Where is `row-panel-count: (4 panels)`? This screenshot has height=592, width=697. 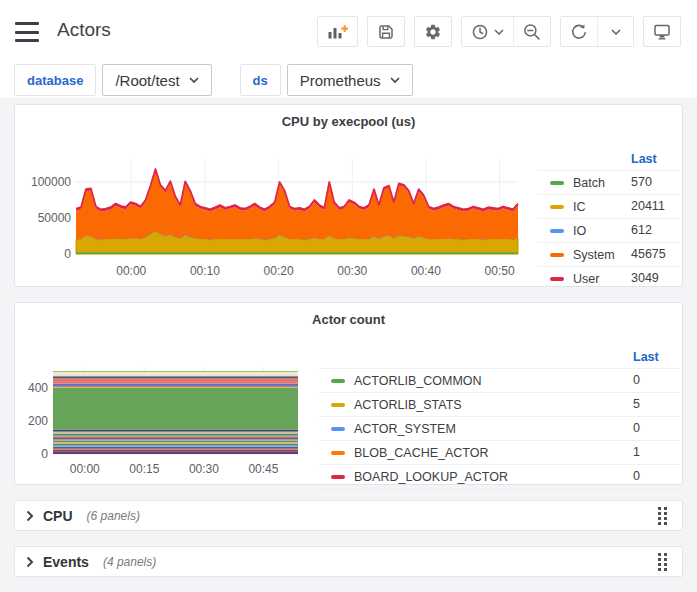
row-panel-count: (4 panels) is located at coordinates (130, 562).